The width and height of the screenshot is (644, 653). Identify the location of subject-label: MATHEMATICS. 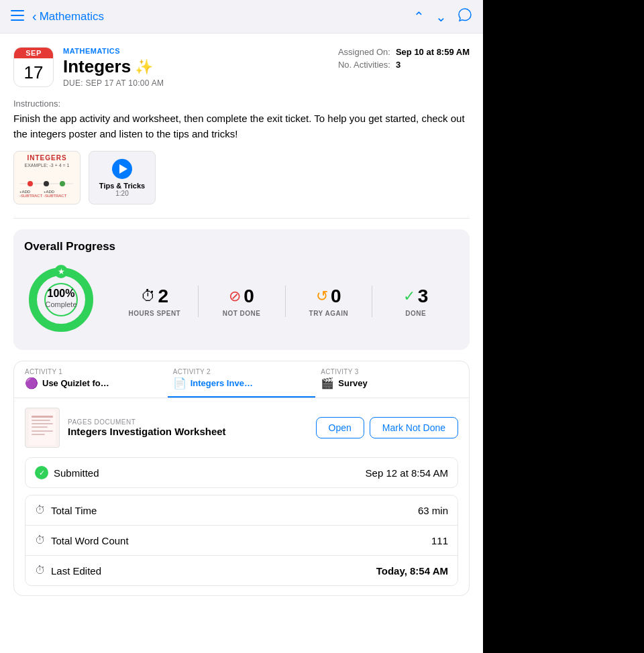
(201, 51).